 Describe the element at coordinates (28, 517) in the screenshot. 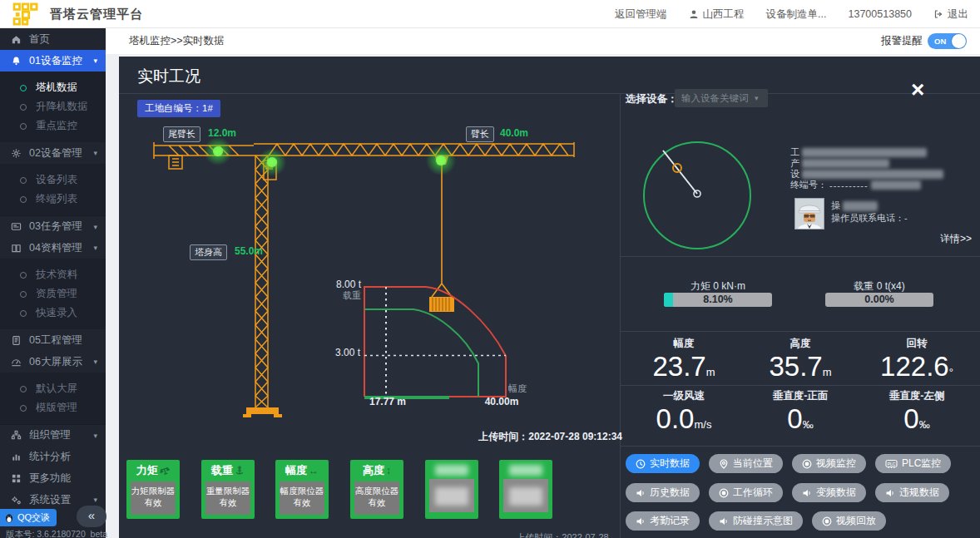

I see `qq-chat-button: QQ交谈` at that location.